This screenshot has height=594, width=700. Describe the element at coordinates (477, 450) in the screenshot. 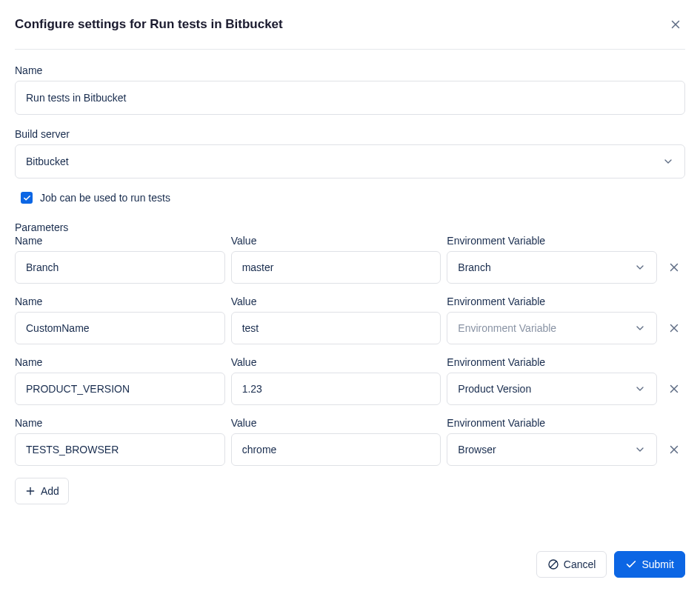

I see `param-env-value: Browser` at that location.